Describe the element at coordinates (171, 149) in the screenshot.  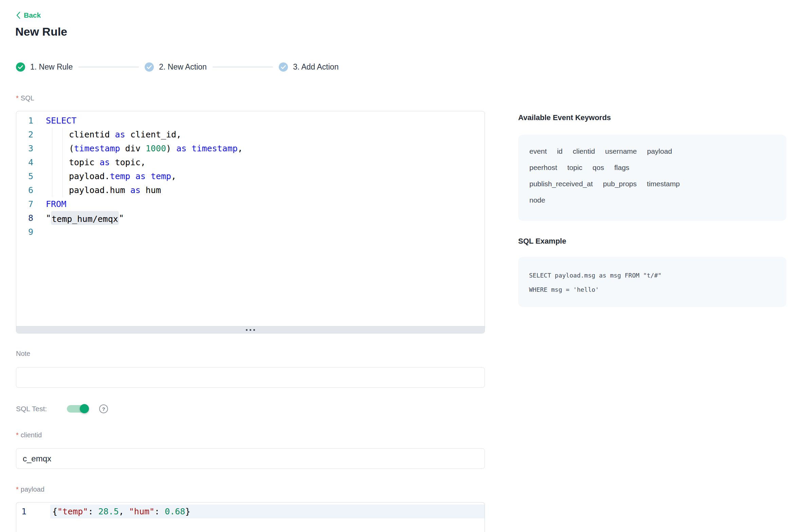
I see `code-token: )` at that location.